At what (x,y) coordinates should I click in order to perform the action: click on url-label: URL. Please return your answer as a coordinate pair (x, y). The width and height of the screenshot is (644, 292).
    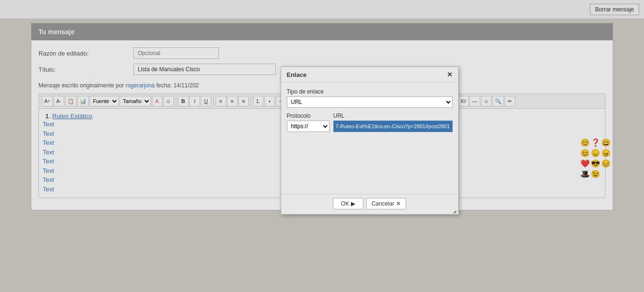
    Looking at the image, I should click on (393, 116).